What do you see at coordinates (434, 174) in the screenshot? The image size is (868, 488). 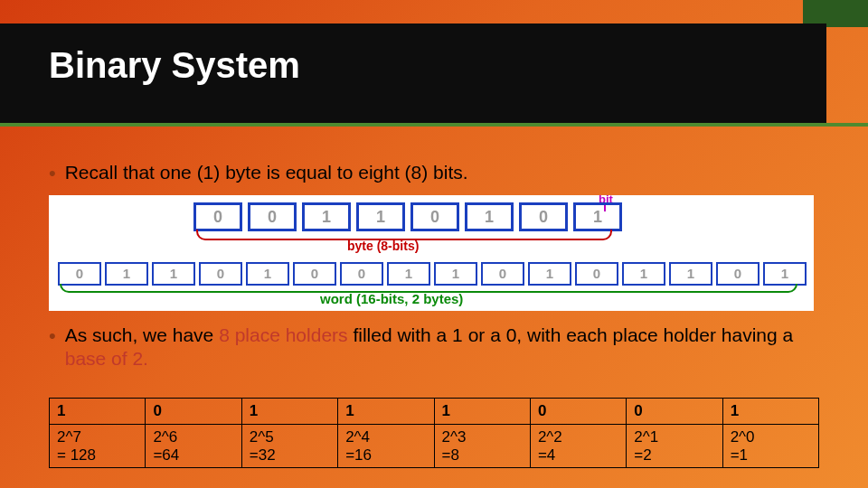 I see `bullet-1: • Recall that one (1) byte is equal to e…` at bounding box center [434, 174].